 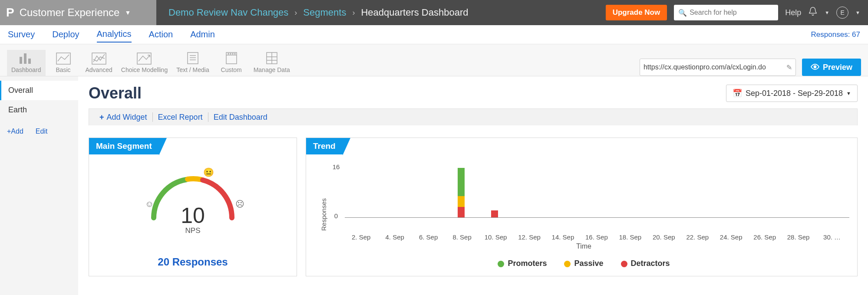 What do you see at coordinates (123, 117) in the screenshot?
I see `add-widget-button: +Add Widget` at bounding box center [123, 117].